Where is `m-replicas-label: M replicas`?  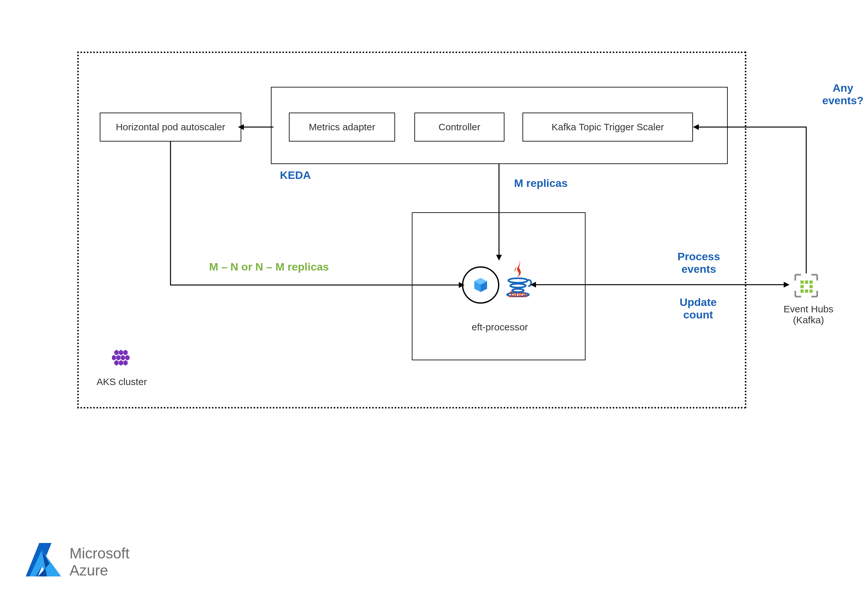
m-replicas-label: M replicas is located at coordinates (541, 183).